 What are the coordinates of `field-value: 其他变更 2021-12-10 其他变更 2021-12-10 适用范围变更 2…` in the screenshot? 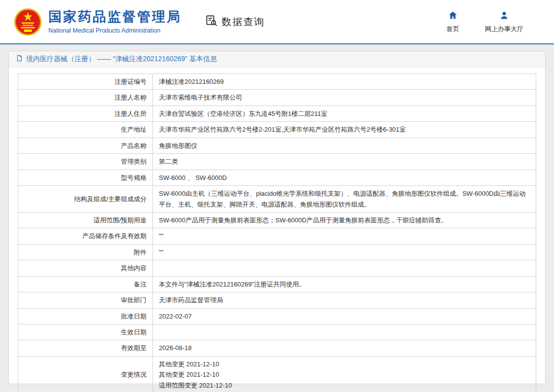 It's located at (344, 374).